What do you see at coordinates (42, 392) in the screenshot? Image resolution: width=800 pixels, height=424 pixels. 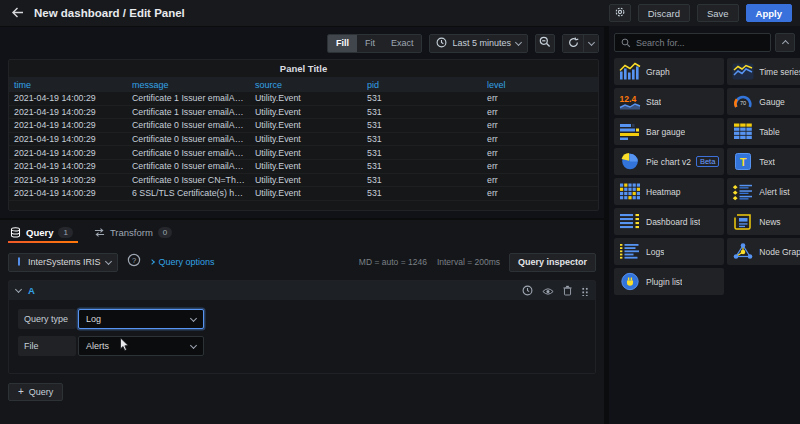 I see `add-query-label: Query` at bounding box center [42, 392].